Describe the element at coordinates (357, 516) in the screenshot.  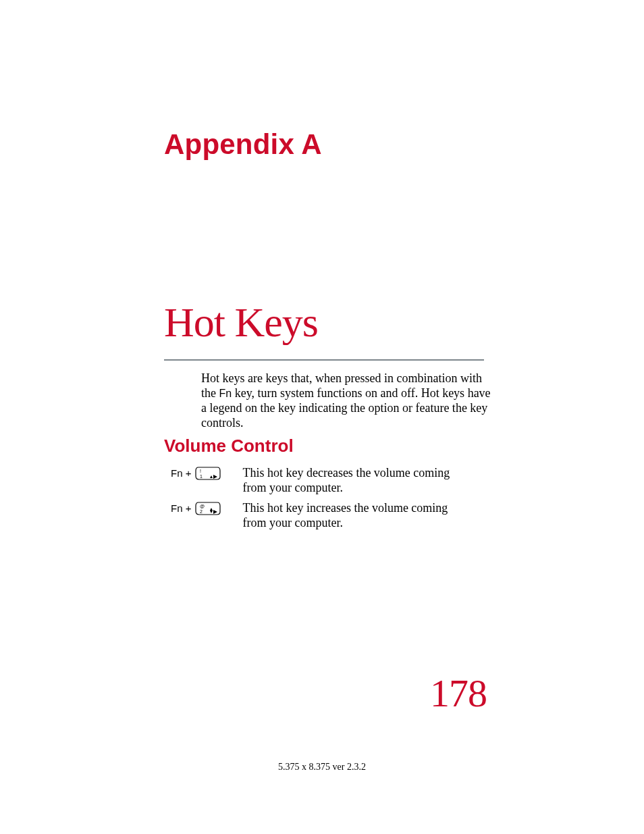
I see `hotkey-description: This hot key increases the volume coming…` at that location.